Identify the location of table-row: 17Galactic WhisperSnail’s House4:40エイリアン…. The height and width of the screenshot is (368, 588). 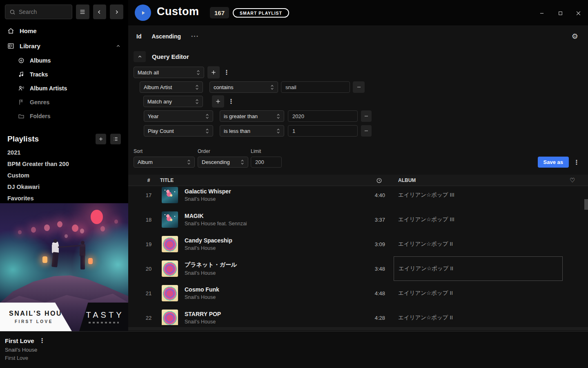
(358, 197).